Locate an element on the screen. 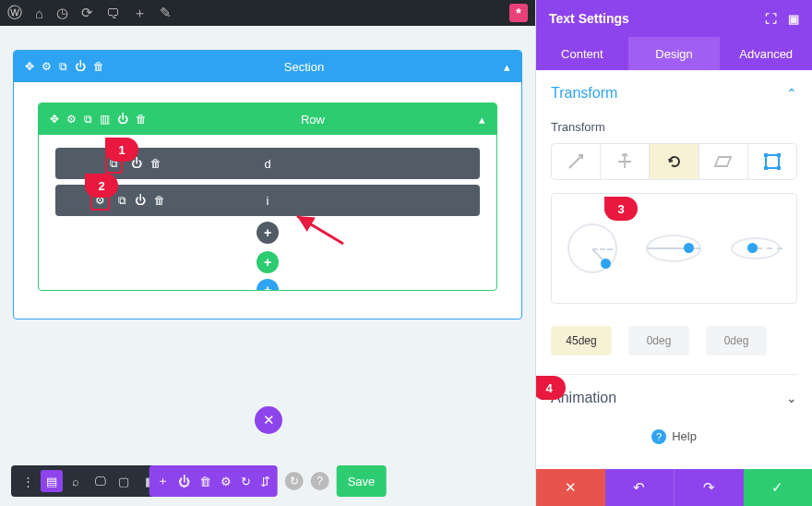  transform-type-segment is located at coordinates (674, 162).